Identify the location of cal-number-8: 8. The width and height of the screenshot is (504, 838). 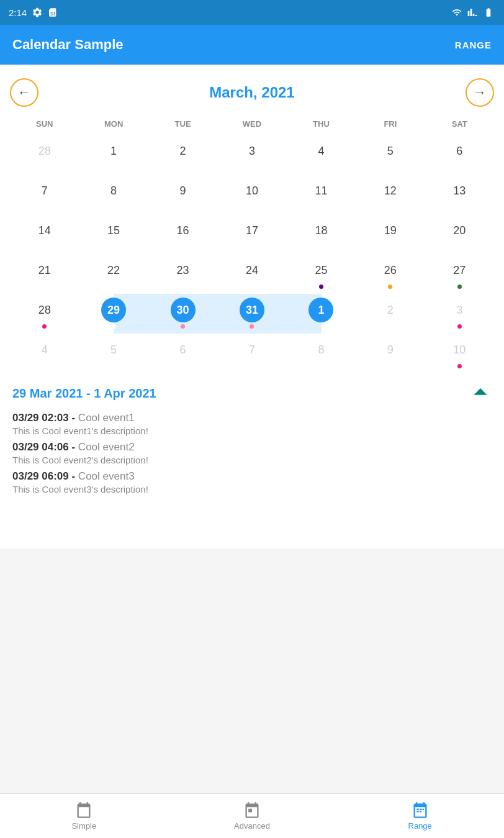
(114, 191).